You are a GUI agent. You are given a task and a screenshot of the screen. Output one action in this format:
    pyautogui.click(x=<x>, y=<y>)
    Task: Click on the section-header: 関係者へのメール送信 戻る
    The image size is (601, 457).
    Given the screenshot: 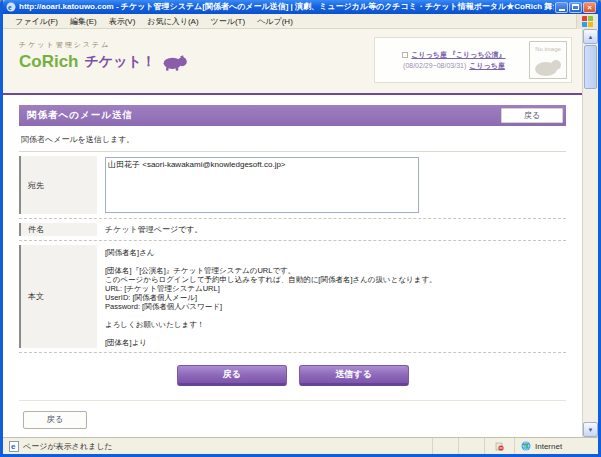 What is the action you would take?
    pyautogui.click(x=292, y=116)
    